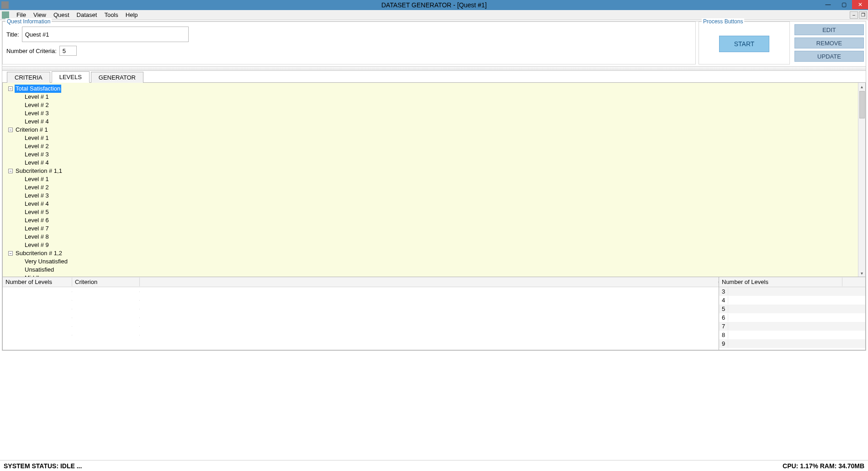  Describe the element at coordinates (37, 282) in the screenshot. I see `left-col-levels: Number of Levels` at that location.